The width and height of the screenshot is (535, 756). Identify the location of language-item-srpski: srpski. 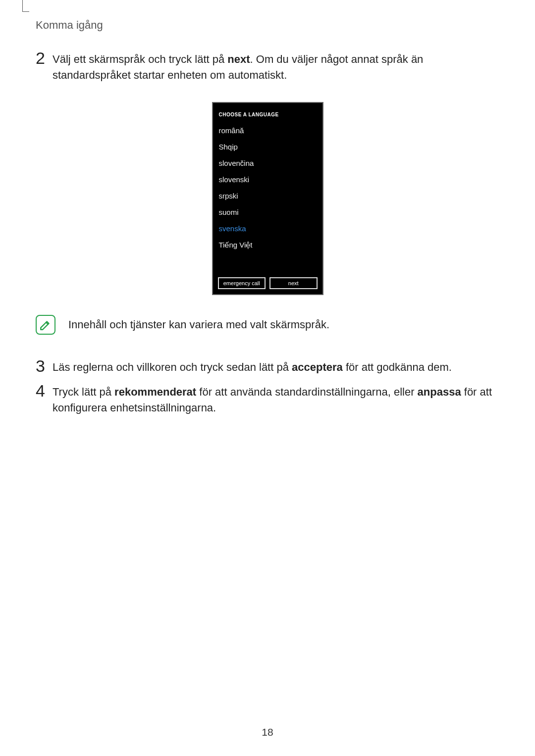
(268, 196).